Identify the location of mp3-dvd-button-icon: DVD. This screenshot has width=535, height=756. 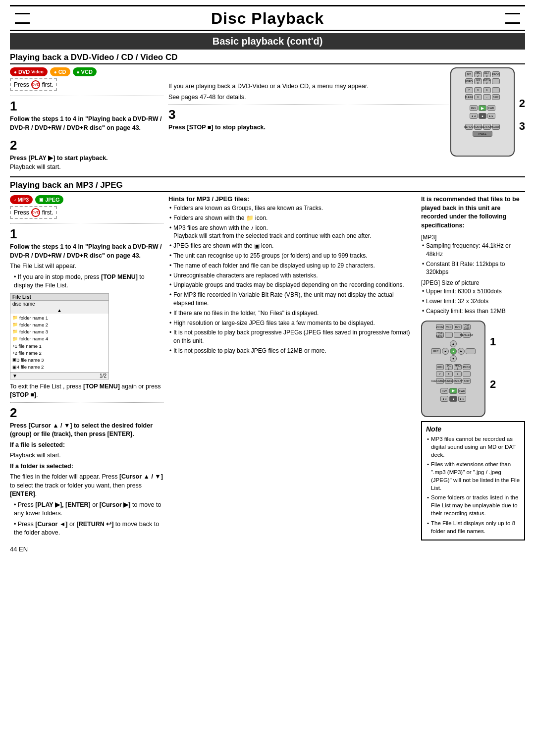
(36, 213).